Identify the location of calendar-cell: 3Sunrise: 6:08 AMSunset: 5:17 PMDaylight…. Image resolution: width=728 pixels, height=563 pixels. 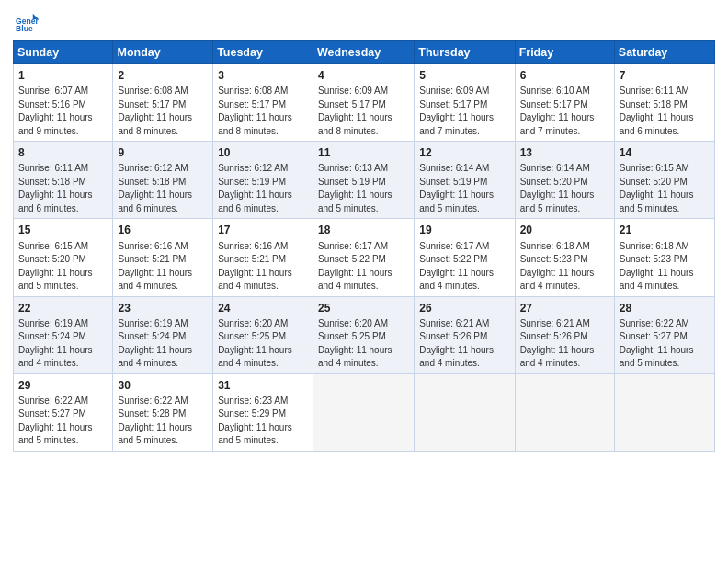
(263, 103).